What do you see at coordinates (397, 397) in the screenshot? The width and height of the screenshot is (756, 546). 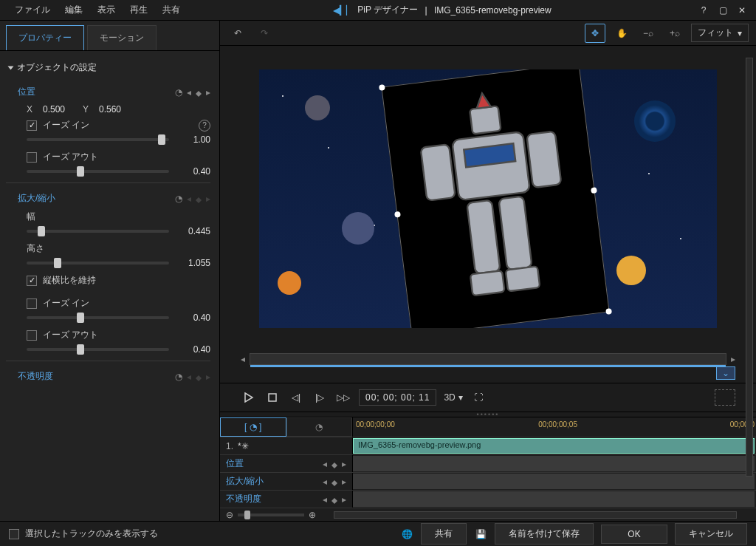 I see `timecode-field: 00; 00; 00; 11` at bounding box center [397, 397].